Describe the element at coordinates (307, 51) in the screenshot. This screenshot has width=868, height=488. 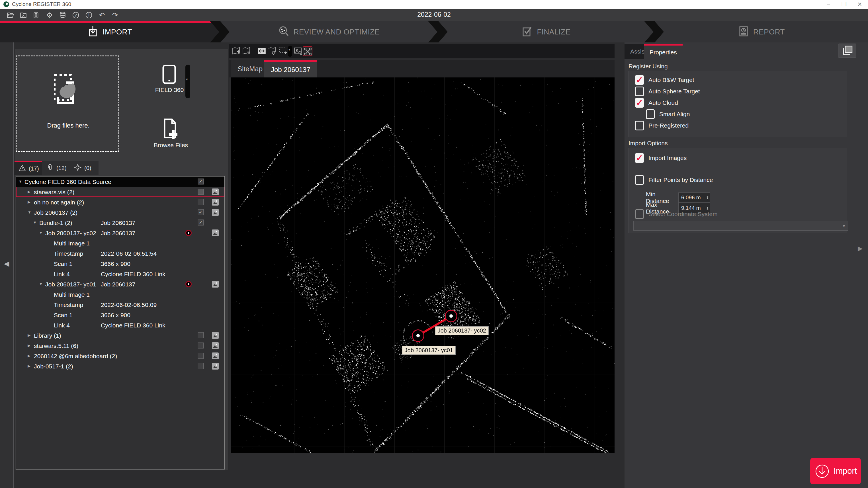
I see `auto-align-button` at that location.